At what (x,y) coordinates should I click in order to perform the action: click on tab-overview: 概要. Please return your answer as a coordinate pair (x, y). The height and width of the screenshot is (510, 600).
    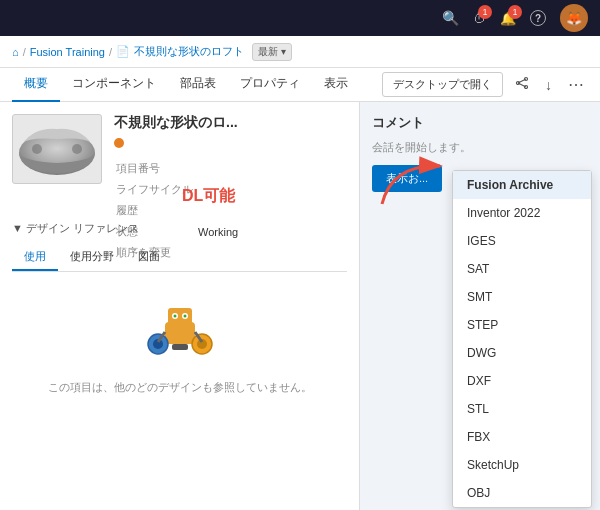
    Looking at the image, I should click on (36, 84).